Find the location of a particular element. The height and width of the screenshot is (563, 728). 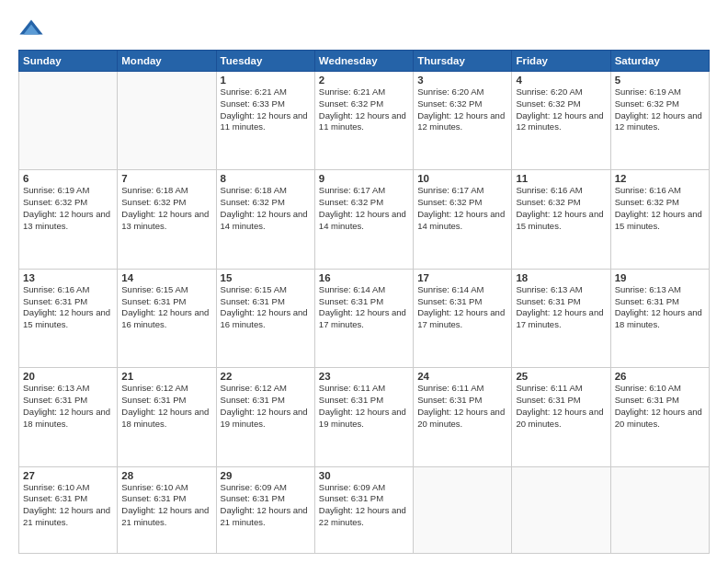

calendar-cell: 28Sunrise: 6:10 AM Sunset: 6:31 PM Dayli… is located at coordinates (167, 510).